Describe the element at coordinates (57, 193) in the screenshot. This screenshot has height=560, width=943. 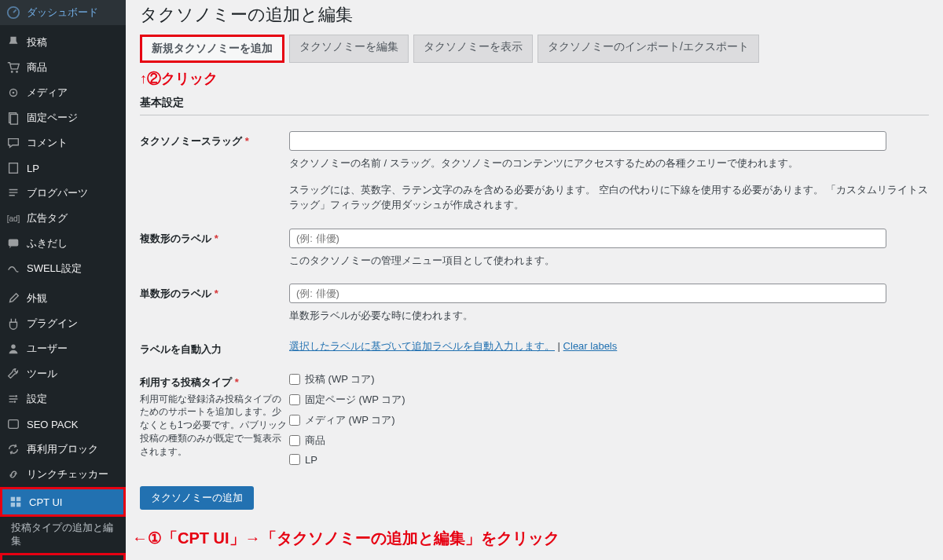
I see `menu-label: ブログパーツ` at that location.